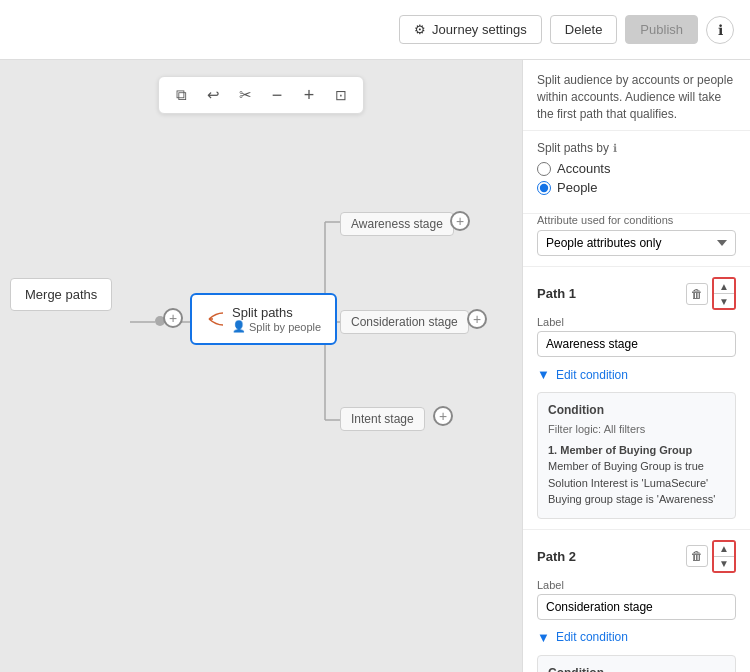 The image size is (750, 672). Describe the element at coordinates (636, 601) in the screenshot. I see `path2-section: Path 2 🗑 ▲ ▼ Label ▼ Edit con` at that location.